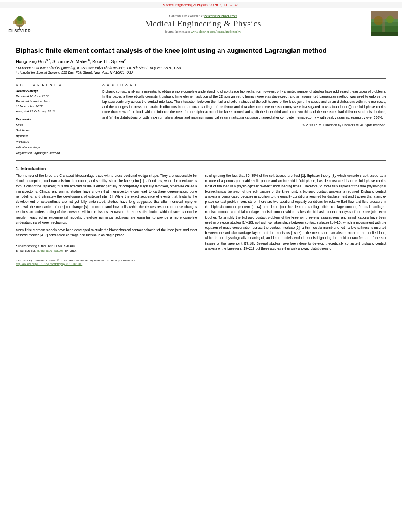 Image resolution: width=402 pixels, height=532 pixels. What do you see at coordinates (201, 5) in the screenshot?
I see `journal-top-bar: Medical Engineering & Physics 35 (2013) …` at bounding box center [201, 5].